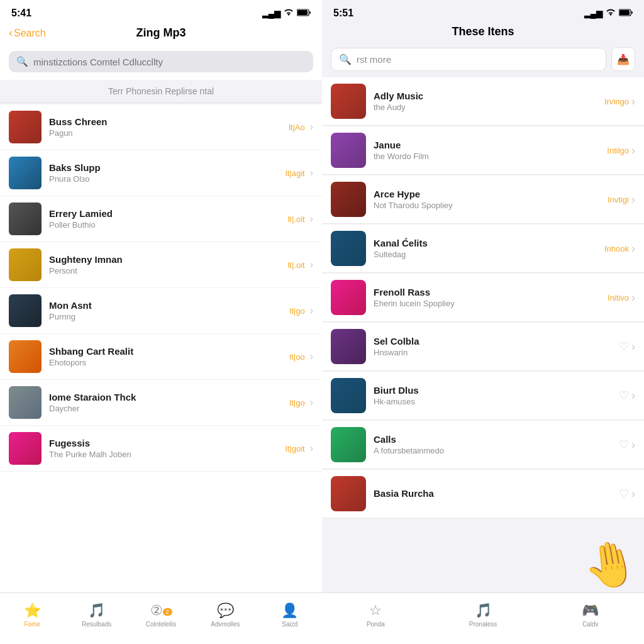  I want to click on meta-text: lt|goit, so click(296, 449).